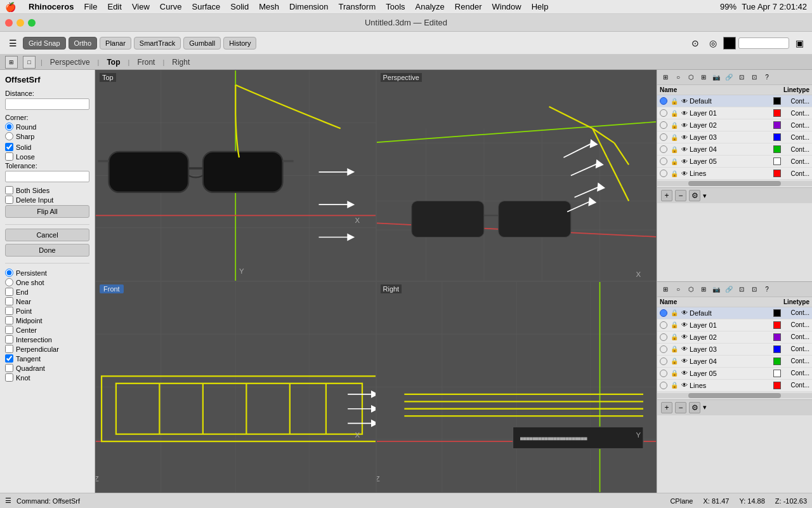 The image size is (812, 508). Describe the element at coordinates (9, 127) in the screenshot. I see `round-radio` at that location.